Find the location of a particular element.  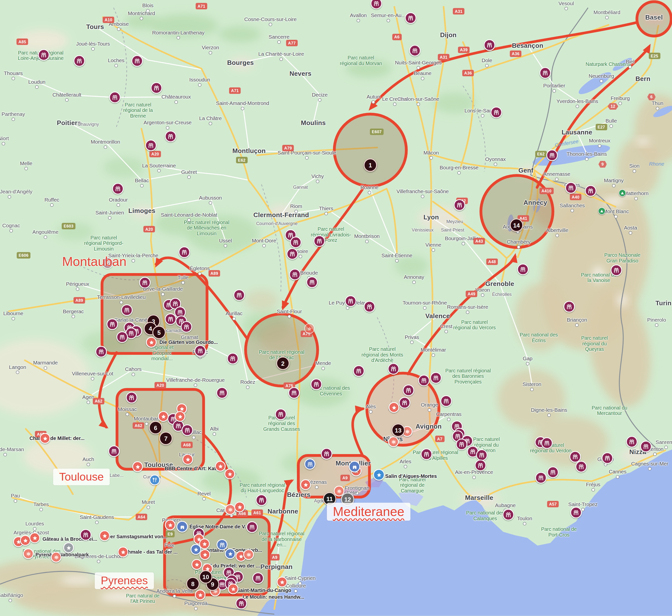

gray-star-marker is located at coordinates (69, 548).